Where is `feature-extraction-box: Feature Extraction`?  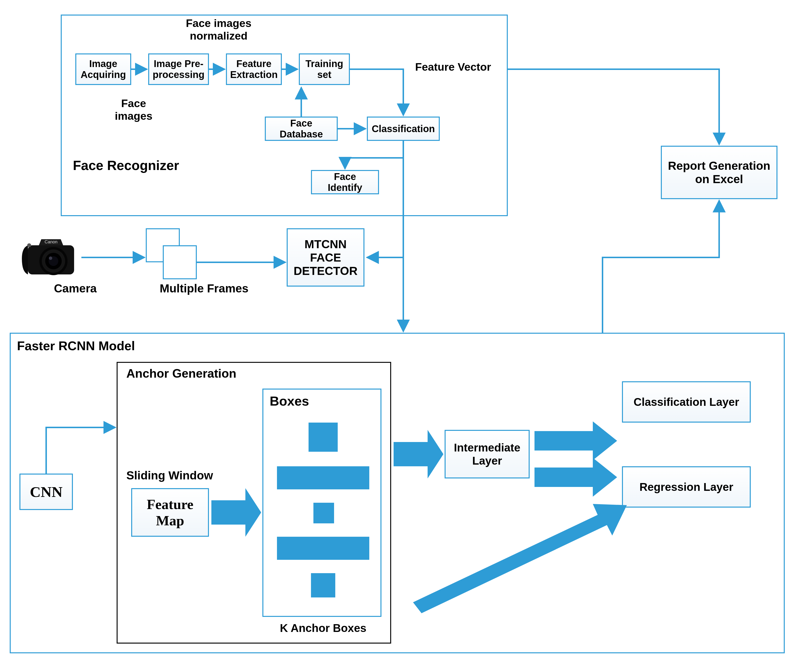
feature-extraction-box: Feature Extraction is located at coordinates (254, 69).